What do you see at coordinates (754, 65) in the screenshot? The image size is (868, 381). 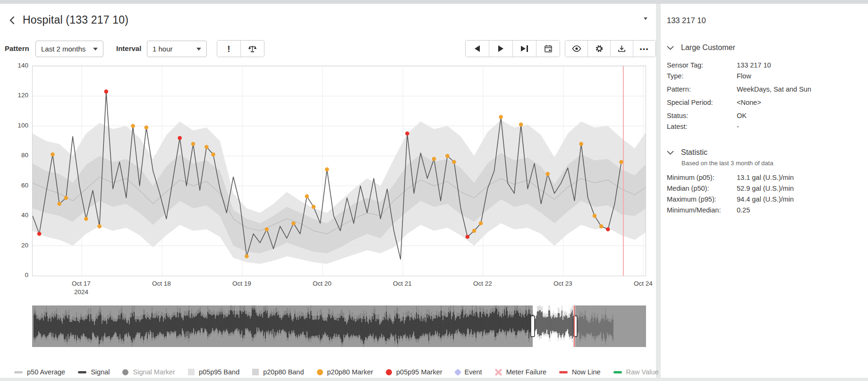 I see `field-value: 133 217 10` at bounding box center [754, 65].